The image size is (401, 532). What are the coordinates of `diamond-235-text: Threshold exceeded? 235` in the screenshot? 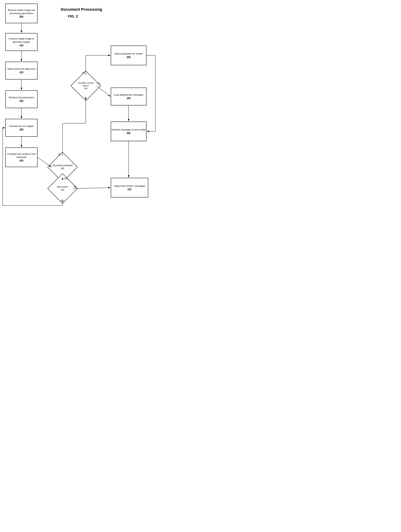 It's located at (63, 167).